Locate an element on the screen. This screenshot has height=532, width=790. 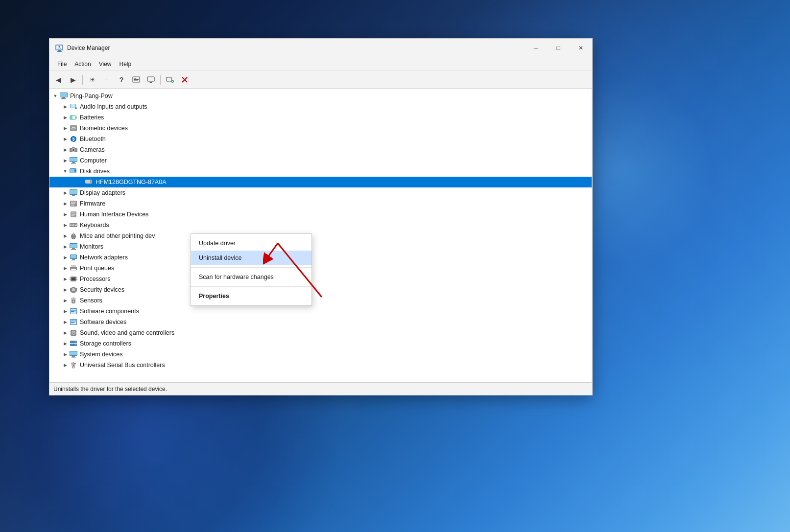
menu-file: File is located at coordinates (62, 64).